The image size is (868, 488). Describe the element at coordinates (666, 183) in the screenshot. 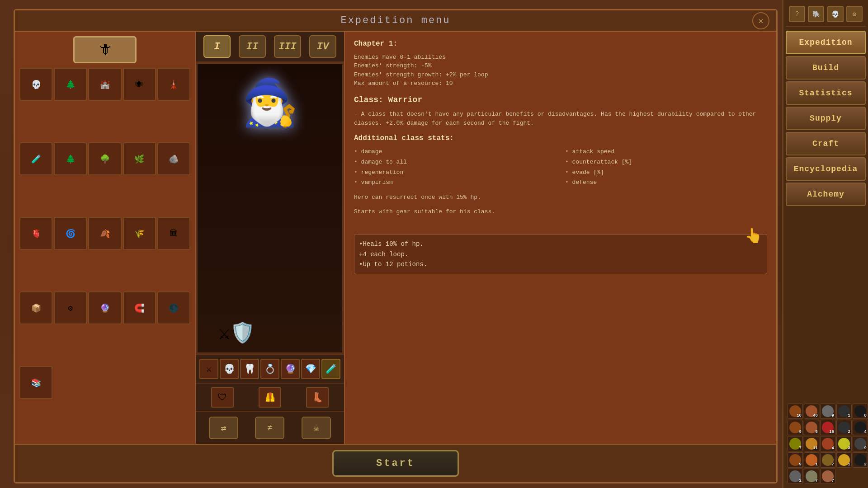

I see `stat-defense: defense` at that location.